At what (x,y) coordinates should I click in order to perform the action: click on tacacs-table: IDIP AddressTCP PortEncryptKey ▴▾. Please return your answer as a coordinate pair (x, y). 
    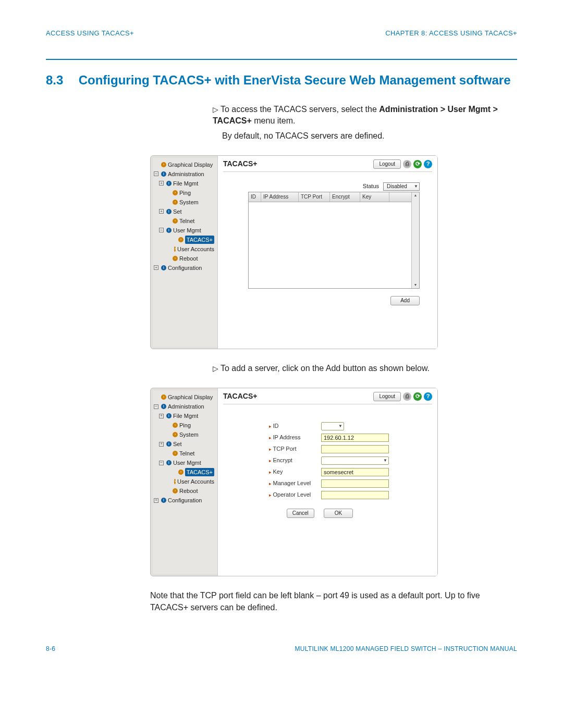
    Looking at the image, I should click on (334, 240).